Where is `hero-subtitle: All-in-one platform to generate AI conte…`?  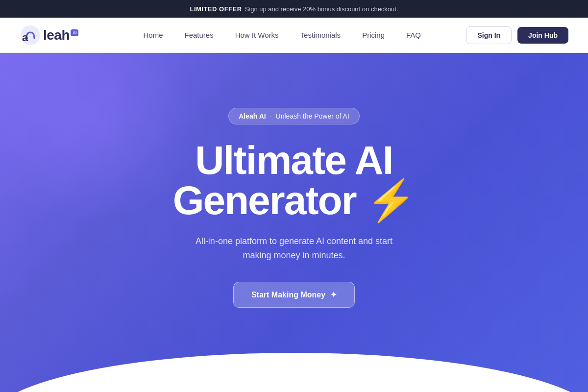
hero-subtitle: All-in-one platform to generate AI conte… is located at coordinates (294, 248).